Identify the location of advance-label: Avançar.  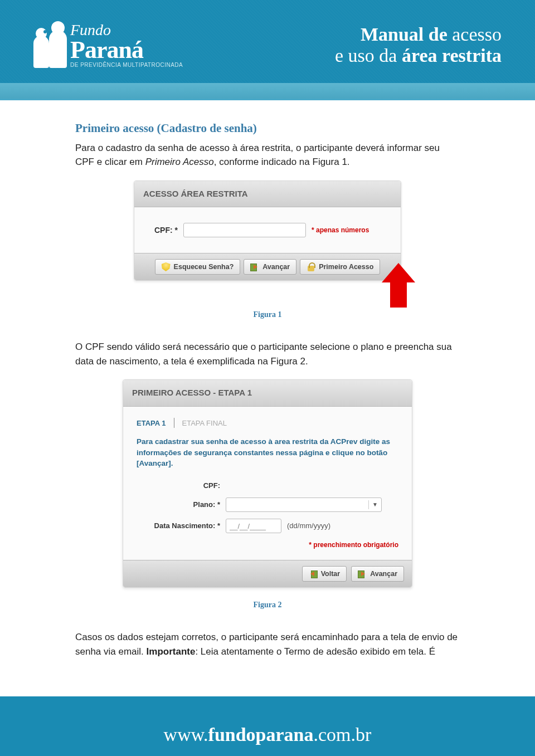
(276, 267).